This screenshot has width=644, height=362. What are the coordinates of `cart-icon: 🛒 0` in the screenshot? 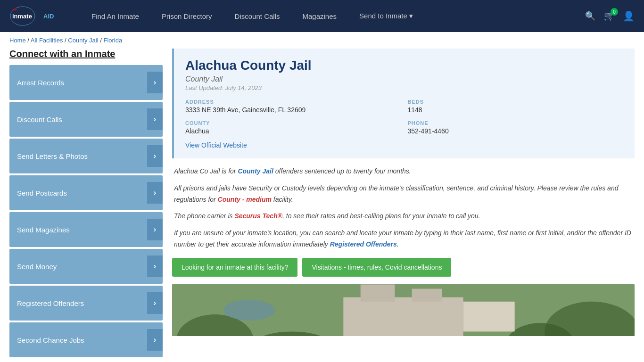 It's located at (609, 16).